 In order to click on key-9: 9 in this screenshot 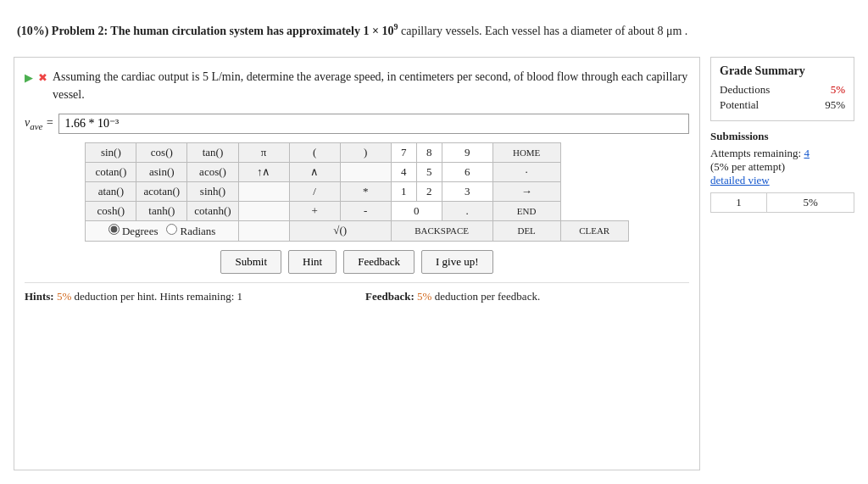, I will do `click(467, 153)`.